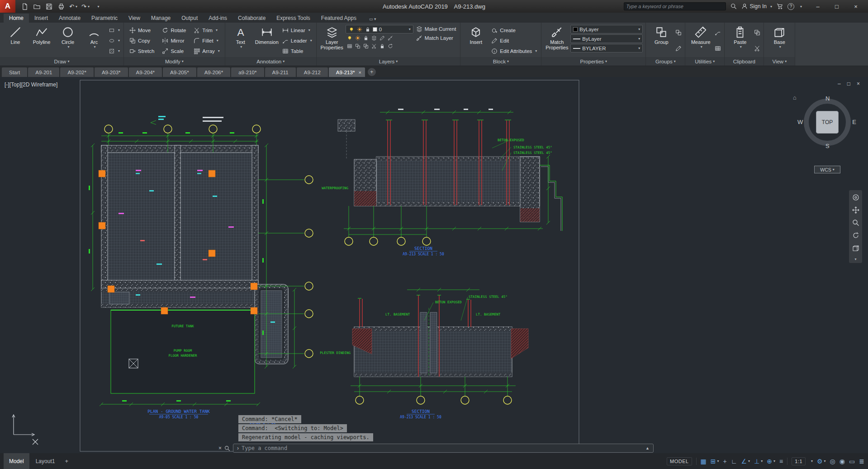 This screenshot has width=868, height=469. What do you see at coordinates (220, 448) in the screenshot?
I see `command-close-icon: ×` at bounding box center [220, 448].